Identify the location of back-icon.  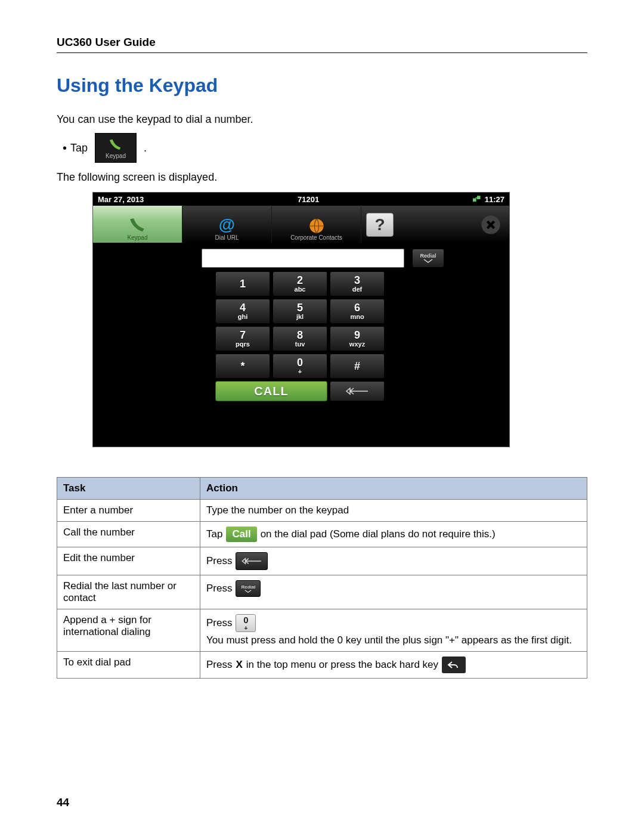
(454, 665).